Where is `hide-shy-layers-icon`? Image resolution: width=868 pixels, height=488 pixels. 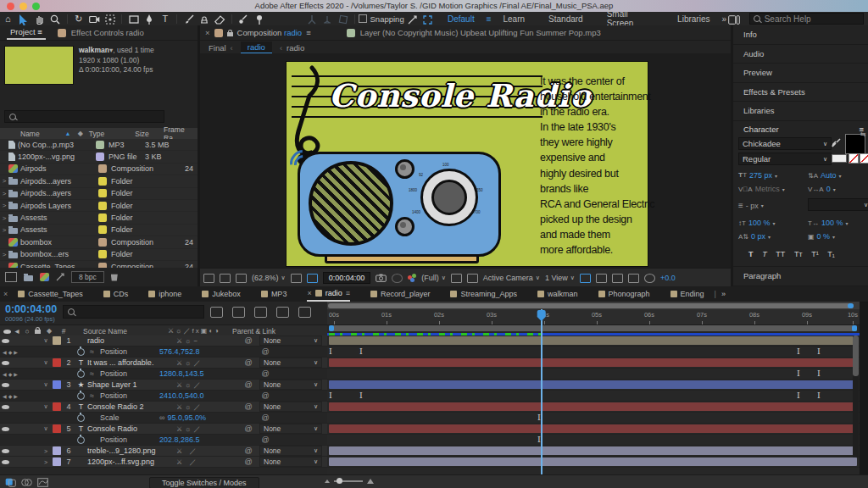
hide-shy-layers-icon is located at coordinates (261, 312).